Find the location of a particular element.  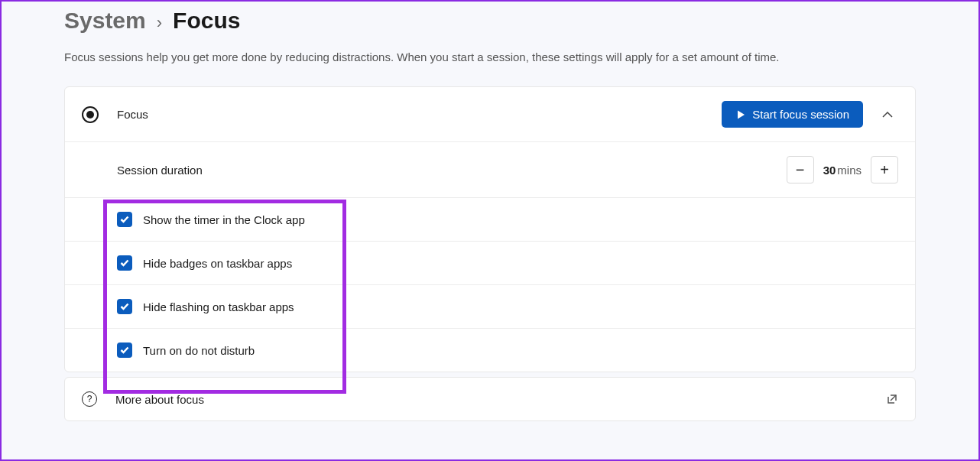

duration-display: 30mins is located at coordinates (842, 170).